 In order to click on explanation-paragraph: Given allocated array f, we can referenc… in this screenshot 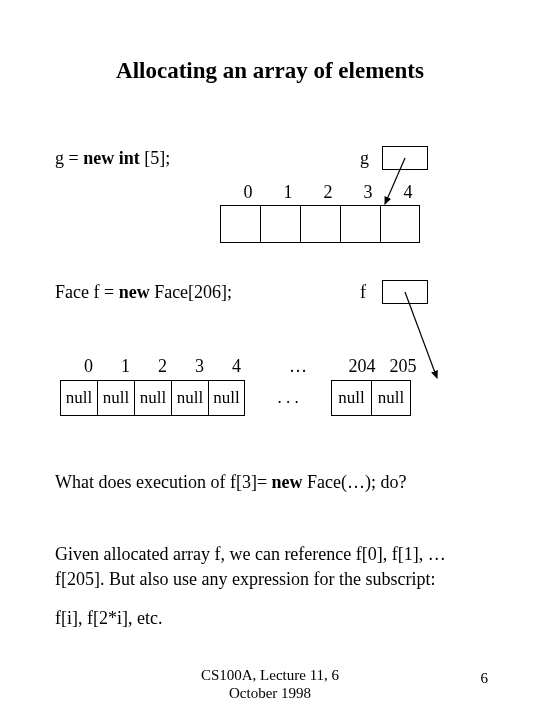, I will do `click(275, 567)`.